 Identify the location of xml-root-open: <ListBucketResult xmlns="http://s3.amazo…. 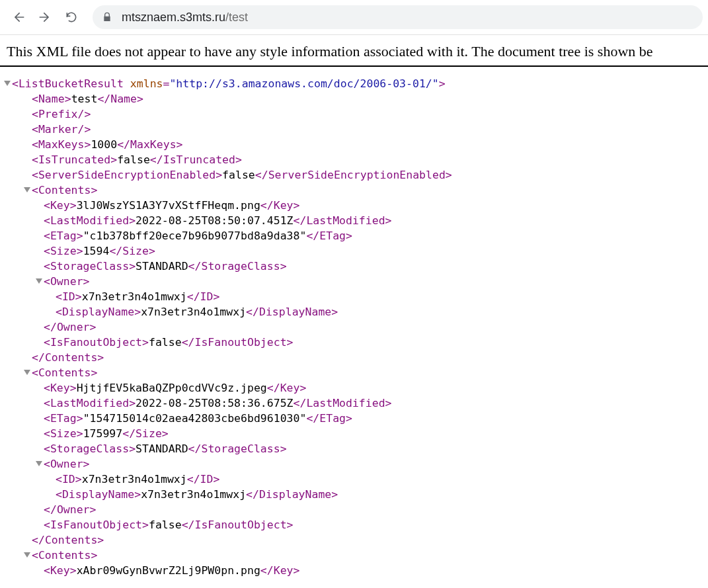
(354, 83).